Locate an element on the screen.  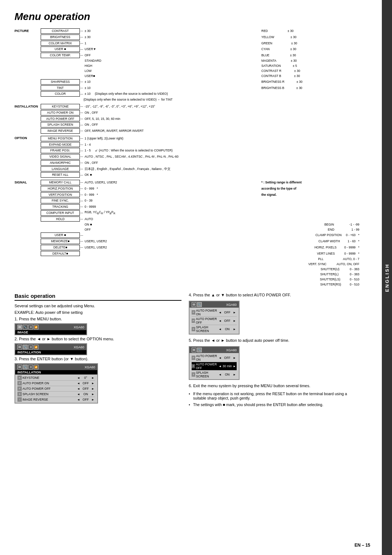
item-memorycall: MEMORY CALL is located at coordinates (60, 182).